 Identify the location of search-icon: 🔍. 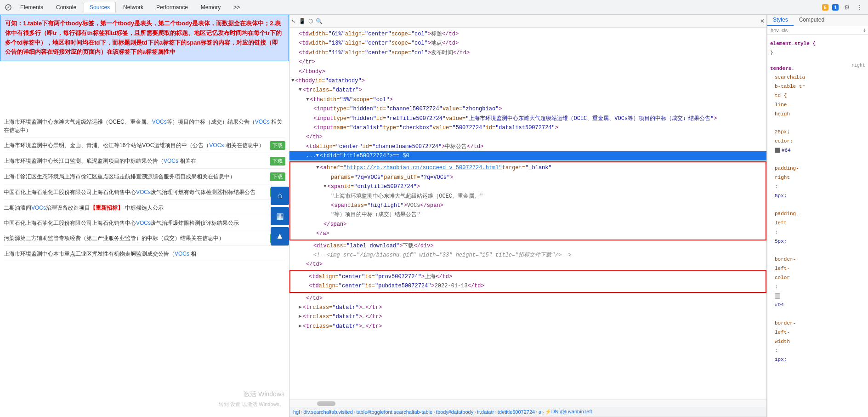
(319, 21).